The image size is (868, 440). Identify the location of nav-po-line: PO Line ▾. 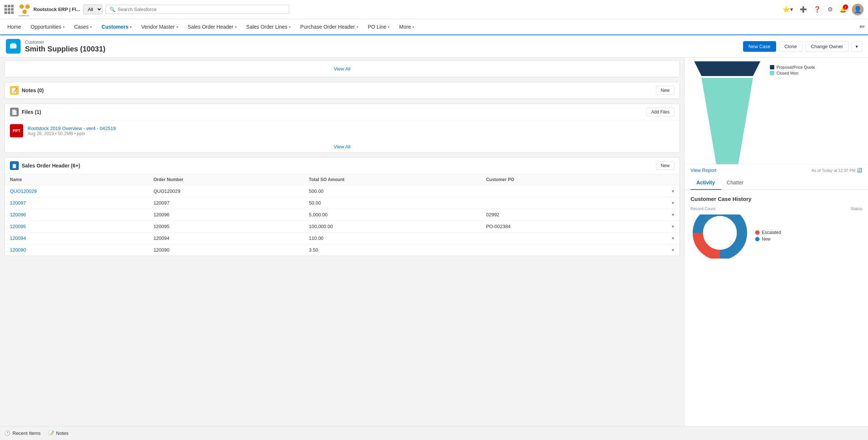
(379, 27).